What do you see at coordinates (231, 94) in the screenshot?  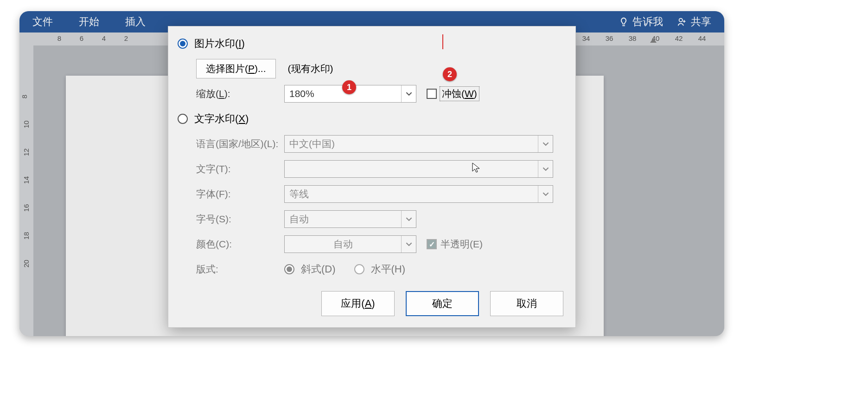 I see `scale-label: 缩放(L):` at bounding box center [231, 94].